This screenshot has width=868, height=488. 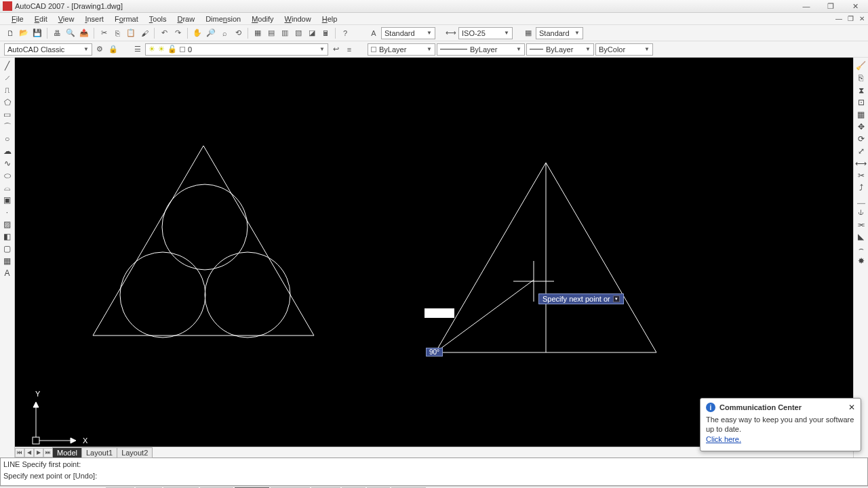 What do you see at coordinates (861, 127) in the screenshot?
I see `move-tool: ✥` at bounding box center [861, 127].